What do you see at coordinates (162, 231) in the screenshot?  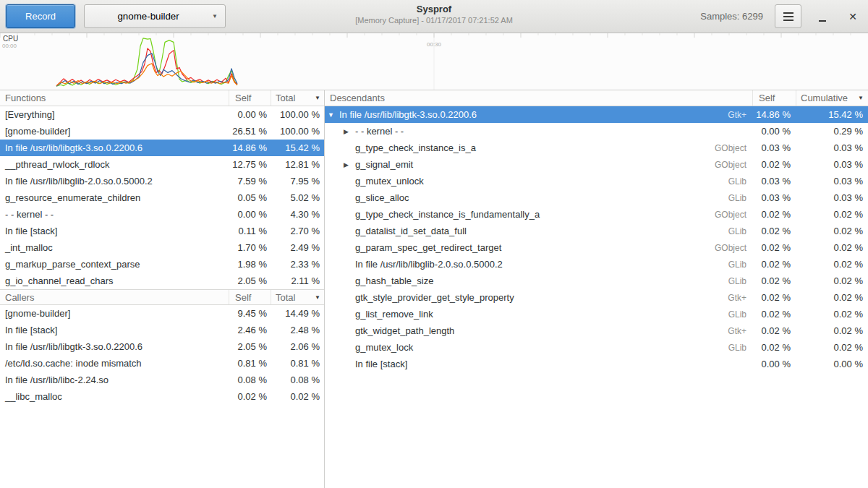 I see `table-row: In file [stack]0.11 %2.70 %` at bounding box center [162, 231].